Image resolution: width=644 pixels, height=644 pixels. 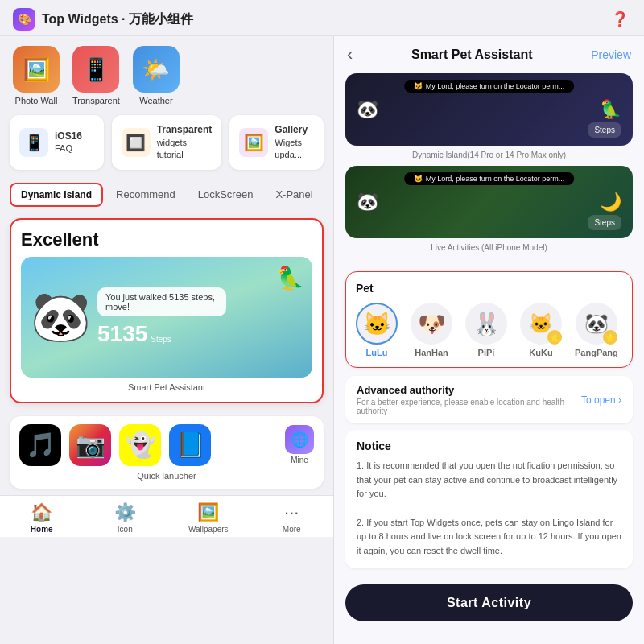 I want to click on bottom-nav-more: ··· More, so click(x=292, y=518).